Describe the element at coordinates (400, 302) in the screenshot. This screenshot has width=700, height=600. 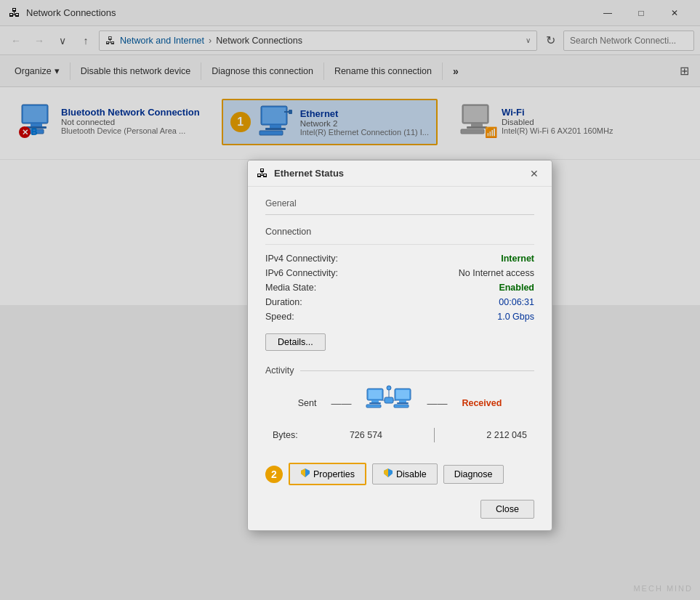
I see `duration-row: Duration: 00:06:31` at that location.